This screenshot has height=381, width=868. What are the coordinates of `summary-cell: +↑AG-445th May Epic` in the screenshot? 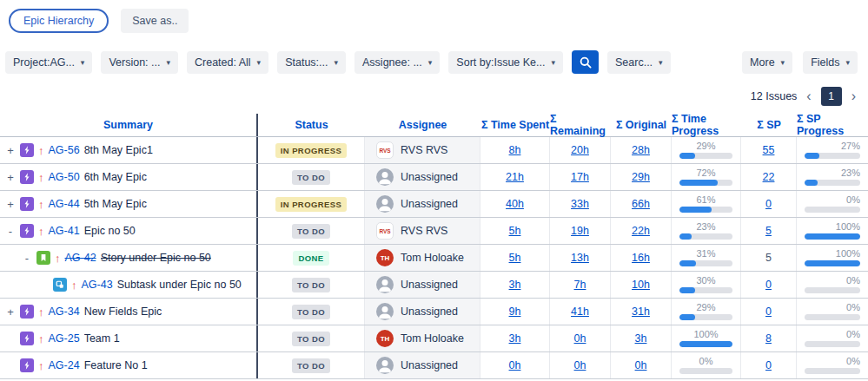 It's located at (129, 204).